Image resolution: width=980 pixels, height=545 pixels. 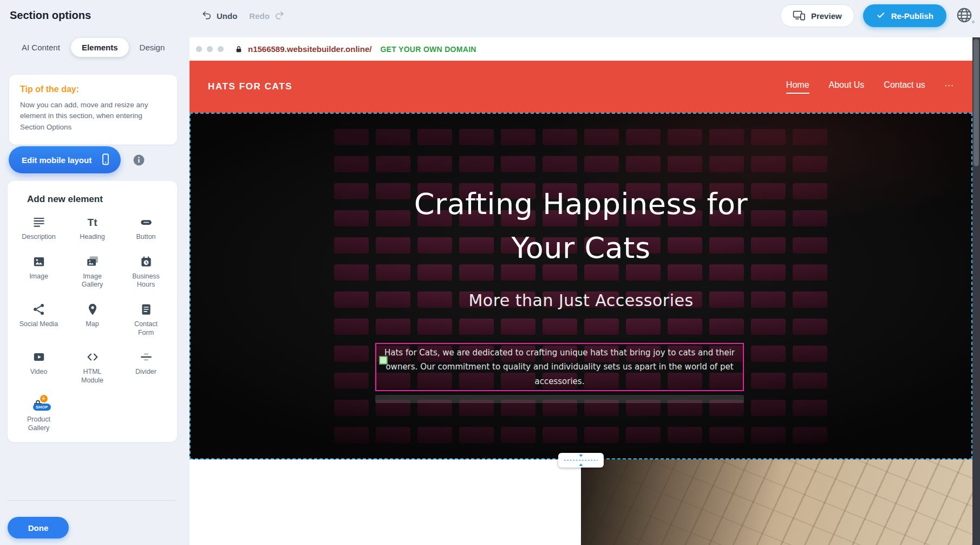 I want to click on html-module-icon, so click(x=93, y=357).